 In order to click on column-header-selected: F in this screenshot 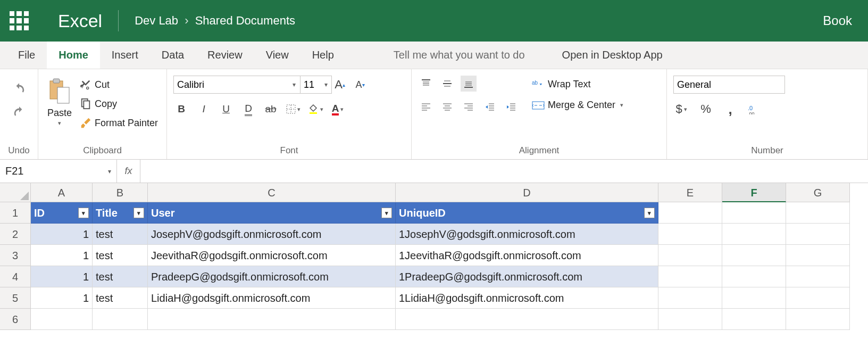, I will do `click(754, 193)`.